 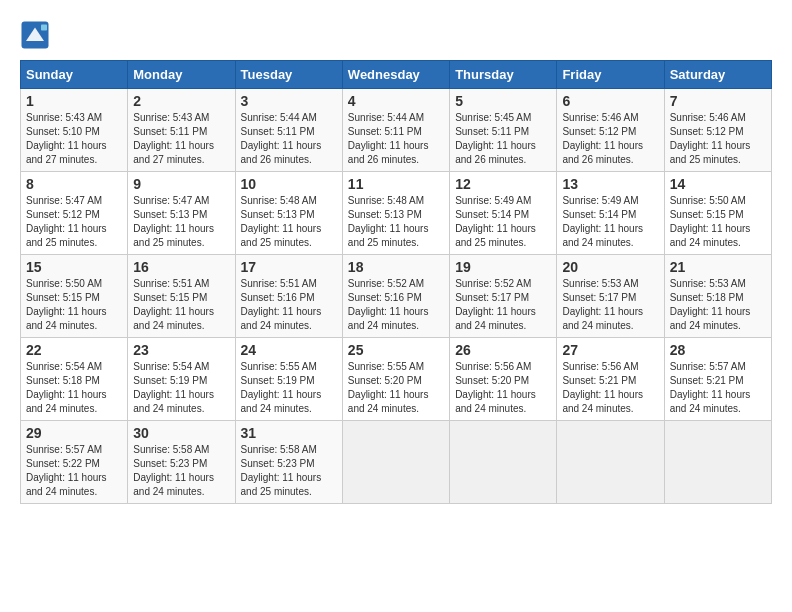 I want to click on day-info: Sunrise: 5:51 AM Sunset: 5:16 PM Dayligh…, so click(x=289, y=305).